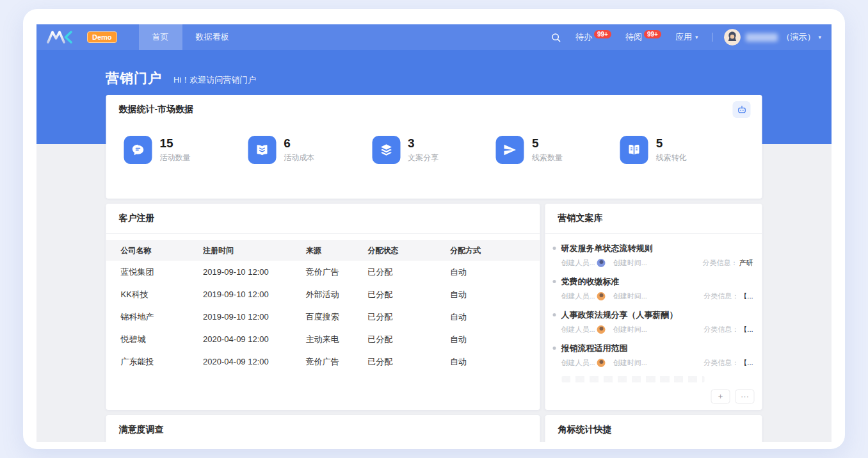  I want to click on table-cell: 主动来电, so click(337, 339).